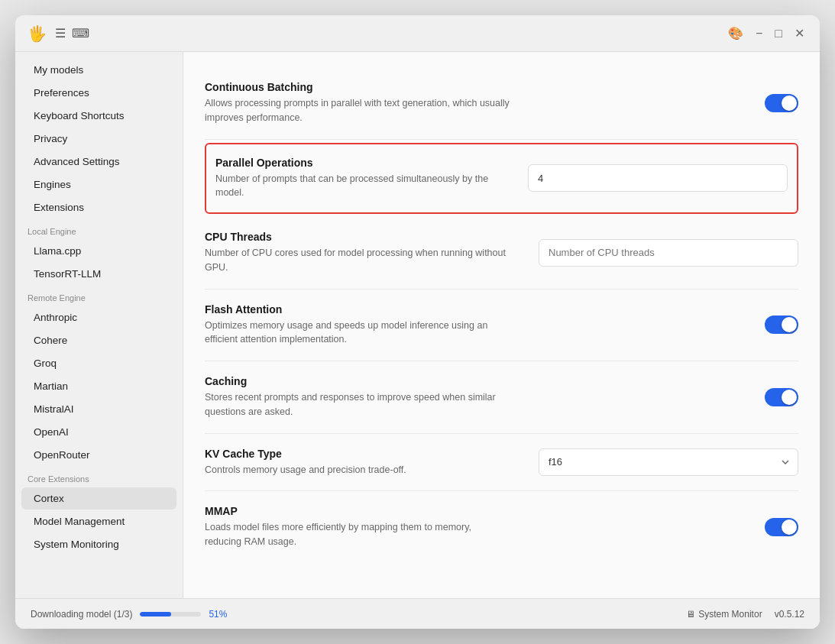  What do you see at coordinates (746, 614) in the screenshot?
I see `statusbar-right: 🖥 System Monitor v0.5.12` at bounding box center [746, 614].